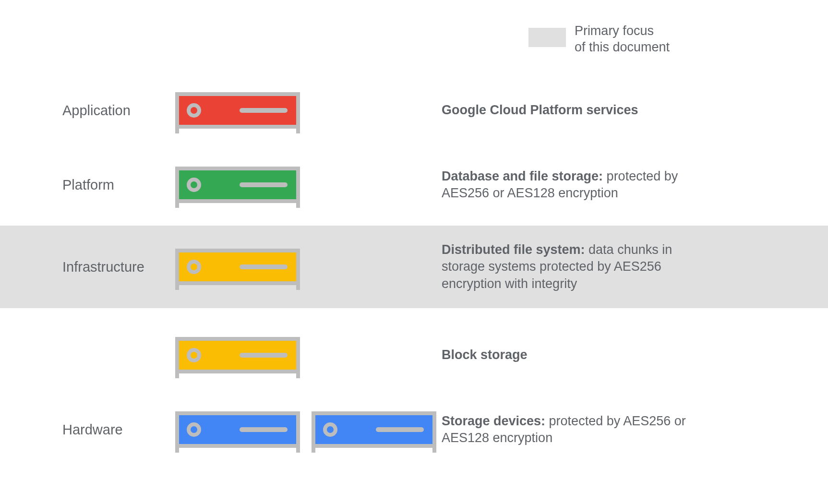  I want to click on layer-row-0: ApplicationGoogle Cloud Platform service…, so click(414, 110).